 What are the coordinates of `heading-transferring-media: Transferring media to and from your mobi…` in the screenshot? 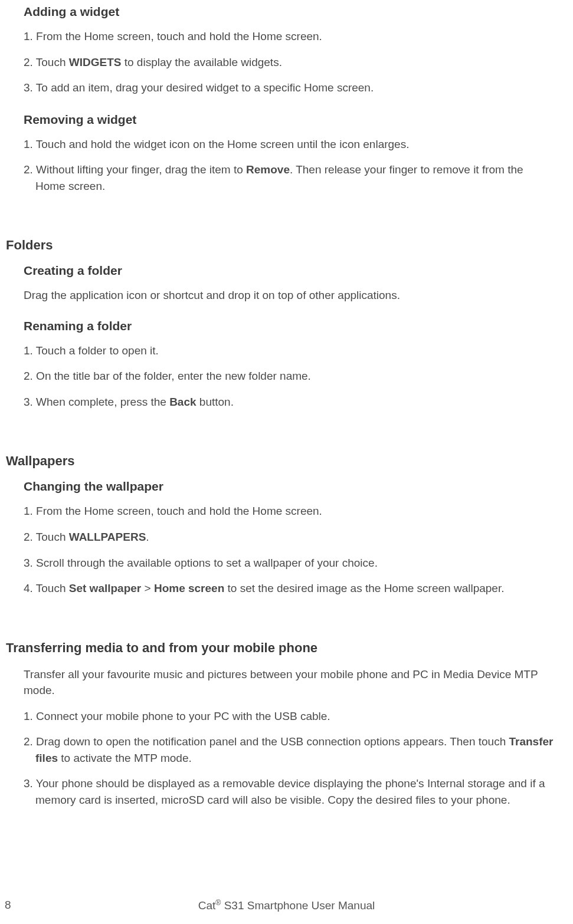 It's located at (281, 648).